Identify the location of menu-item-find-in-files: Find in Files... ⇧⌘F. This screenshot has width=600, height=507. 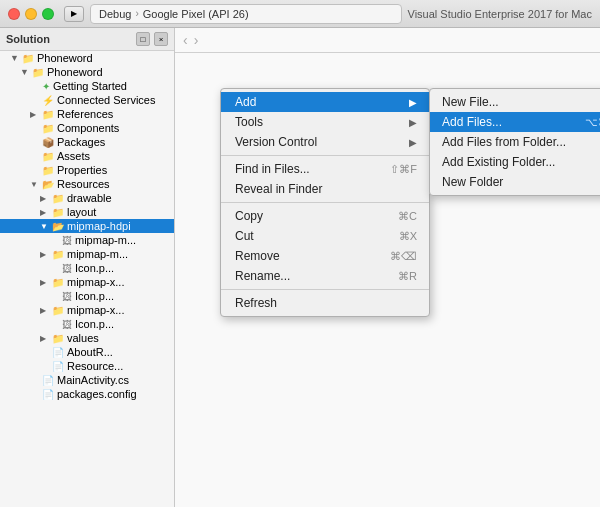
(325, 169).